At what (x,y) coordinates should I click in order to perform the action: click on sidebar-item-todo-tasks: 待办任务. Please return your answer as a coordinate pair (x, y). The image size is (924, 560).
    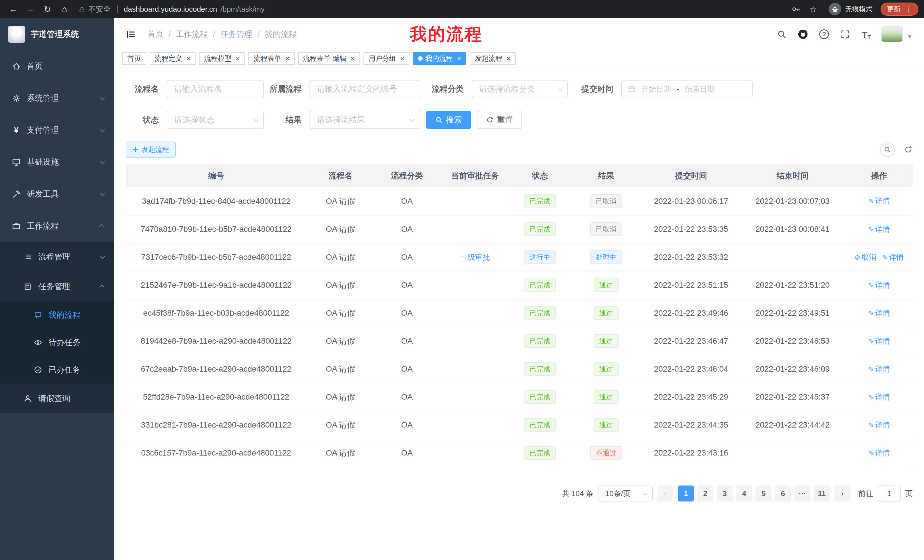
    Looking at the image, I should click on (57, 343).